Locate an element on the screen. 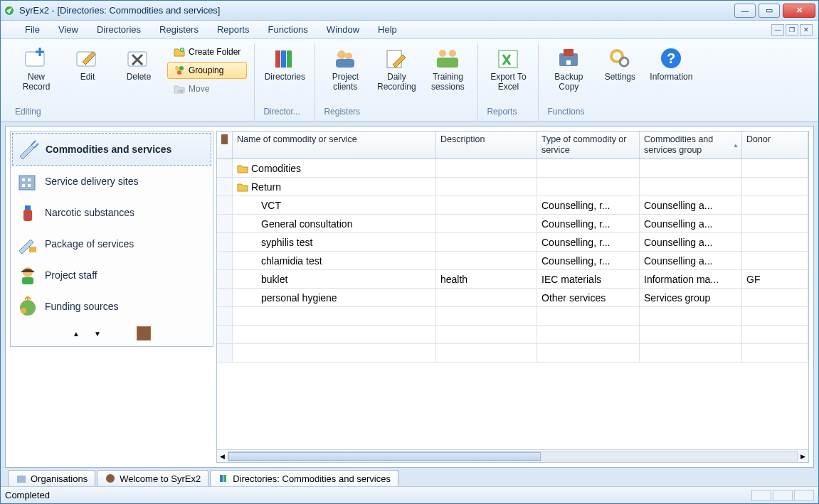 The height and width of the screenshot is (504, 819). table-row: Comodities is located at coordinates (512, 168).